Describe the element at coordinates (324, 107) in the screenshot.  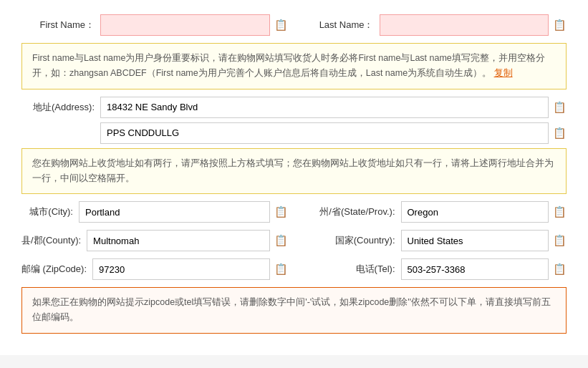
I see `address1-input` at that location.